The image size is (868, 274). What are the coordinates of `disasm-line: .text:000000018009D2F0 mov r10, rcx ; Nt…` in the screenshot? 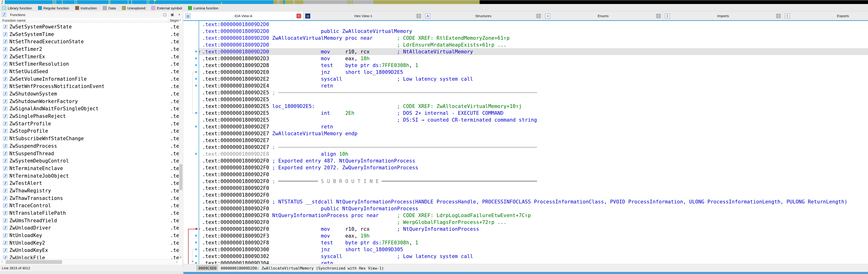 It's located at (341, 229).